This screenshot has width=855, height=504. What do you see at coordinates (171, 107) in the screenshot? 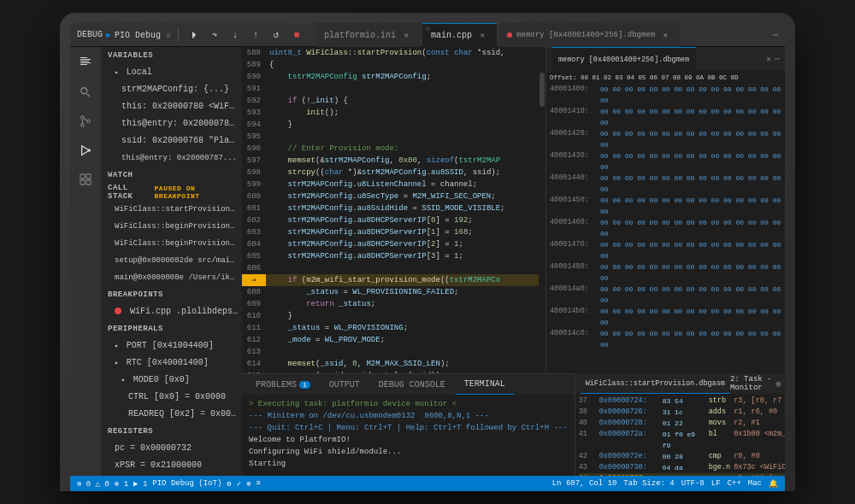
I see `var-this: this: 0x20000780 <WiFi>` at bounding box center [171, 107].